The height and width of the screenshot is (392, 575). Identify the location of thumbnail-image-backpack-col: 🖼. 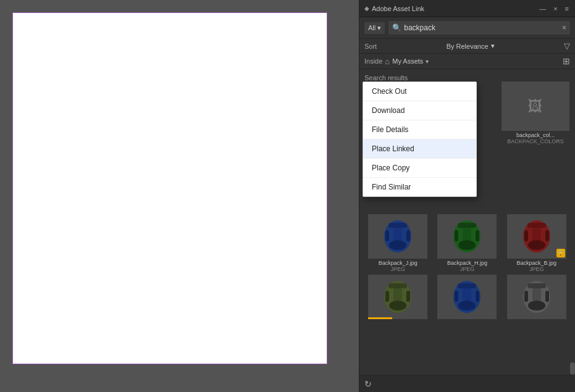
(535, 106).